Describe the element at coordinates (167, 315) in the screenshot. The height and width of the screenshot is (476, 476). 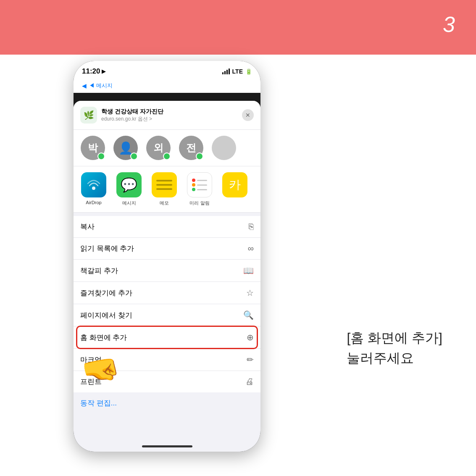
I see `action-find: 페이지에서 찾기 🔍` at that location.